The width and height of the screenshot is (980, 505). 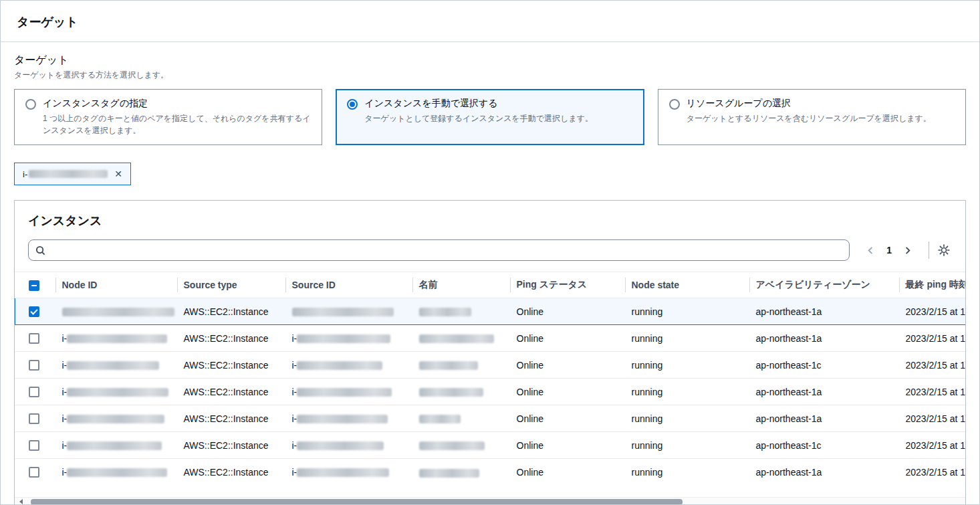 What do you see at coordinates (568, 285) in the screenshot?
I see `col-ping-status: Ping ステータス` at bounding box center [568, 285].